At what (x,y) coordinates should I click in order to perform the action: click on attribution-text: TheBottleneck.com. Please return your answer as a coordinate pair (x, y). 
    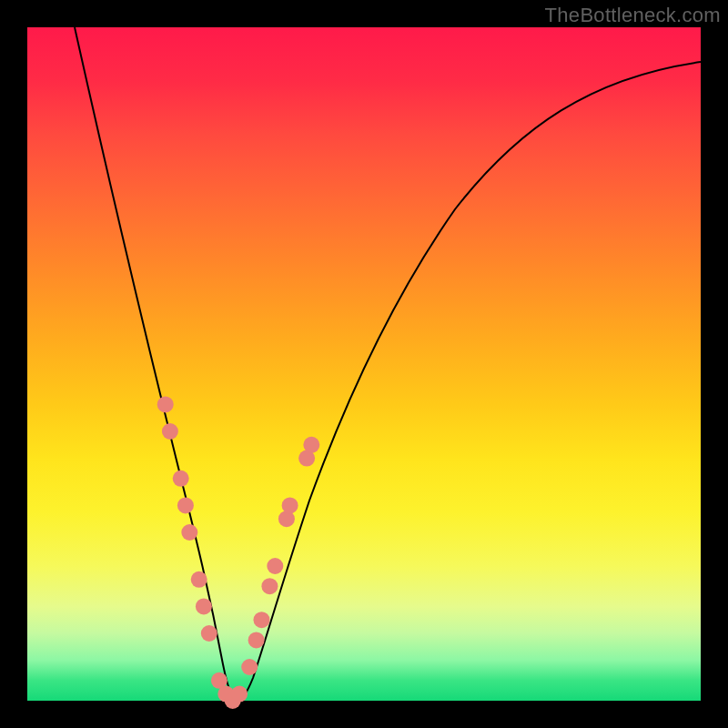
    Looking at the image, I should click on (633, 15).